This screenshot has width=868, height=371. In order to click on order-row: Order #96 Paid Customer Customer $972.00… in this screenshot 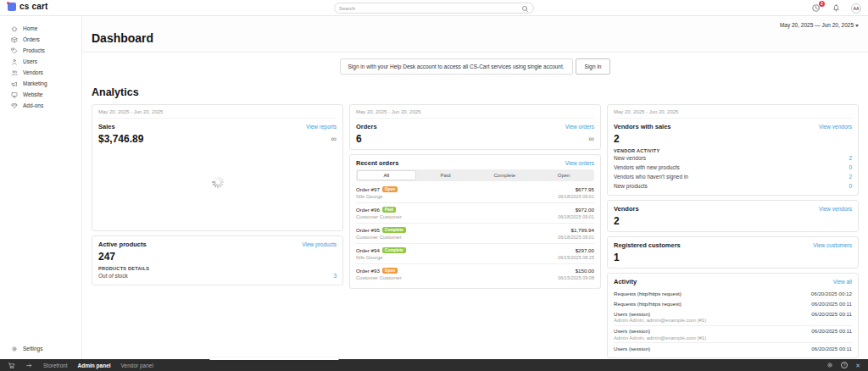, I will do `click(475, 213)`.